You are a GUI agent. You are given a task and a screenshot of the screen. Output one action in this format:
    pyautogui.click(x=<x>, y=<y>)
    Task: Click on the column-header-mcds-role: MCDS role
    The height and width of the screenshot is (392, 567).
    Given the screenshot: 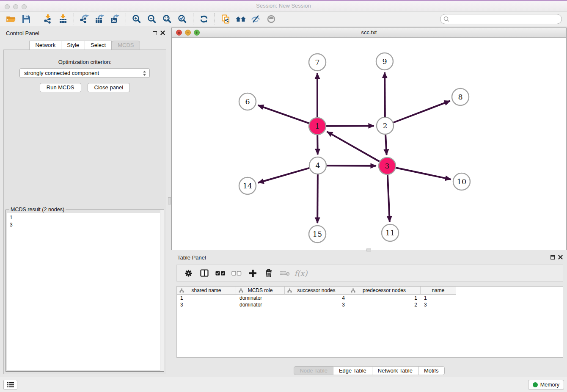 What is the action you would take?
    pyautogui.click(x=261, y=290)
    